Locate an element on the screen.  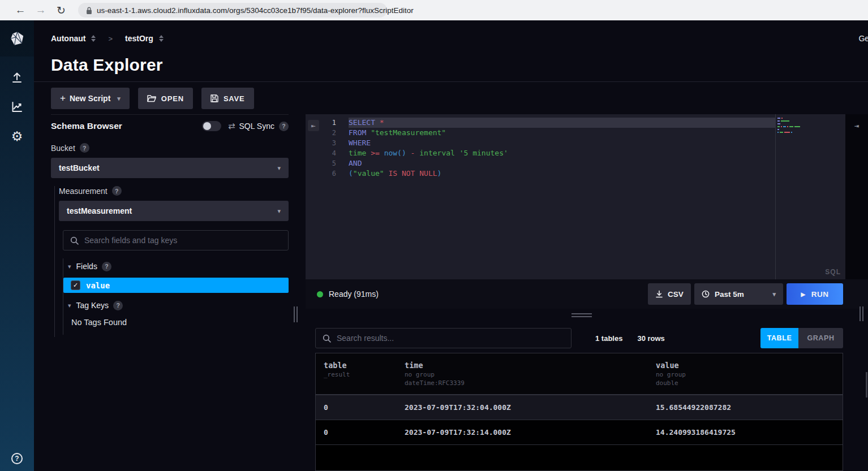
measurement-help-icon: ? is located at coordinates (117, 191).